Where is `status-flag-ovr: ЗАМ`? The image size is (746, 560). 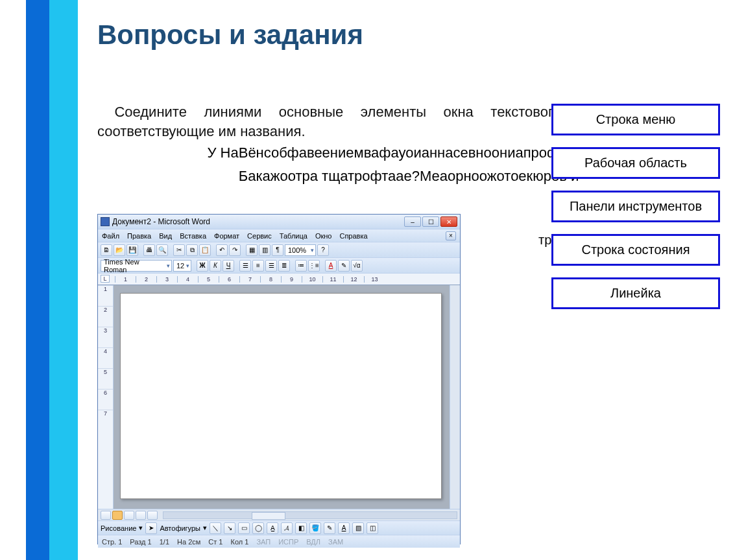 status-flag-ovr: ЗАМ is located at coordinates (336, 542).